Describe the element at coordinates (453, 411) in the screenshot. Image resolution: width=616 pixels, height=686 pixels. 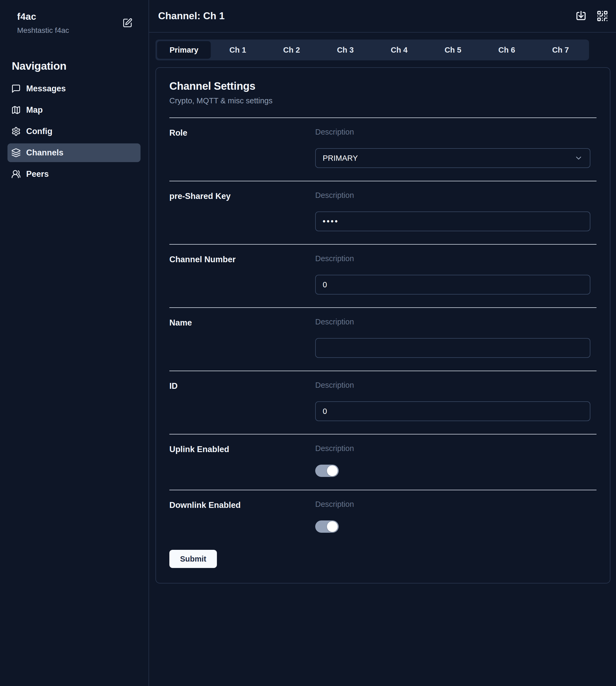
I see `id-input` at that location.